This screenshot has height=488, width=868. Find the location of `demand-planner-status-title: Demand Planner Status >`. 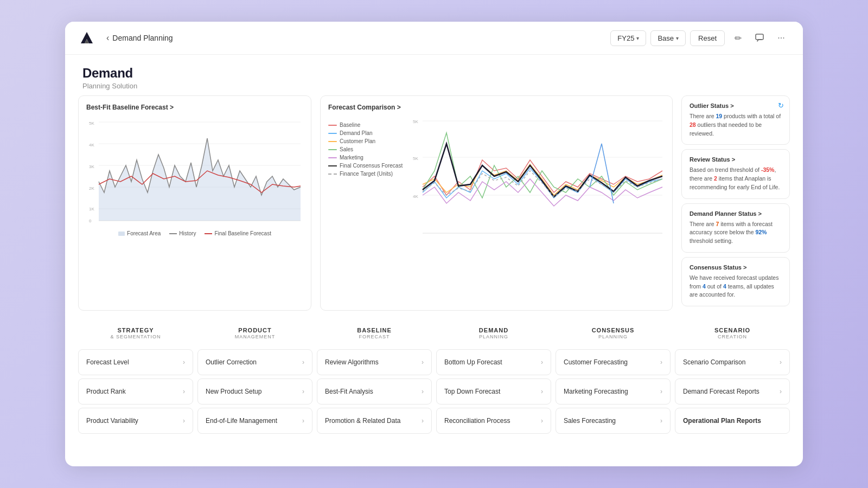

demand-planner-status-title: Demand Planner Status > is located at coordinates (736, 214).